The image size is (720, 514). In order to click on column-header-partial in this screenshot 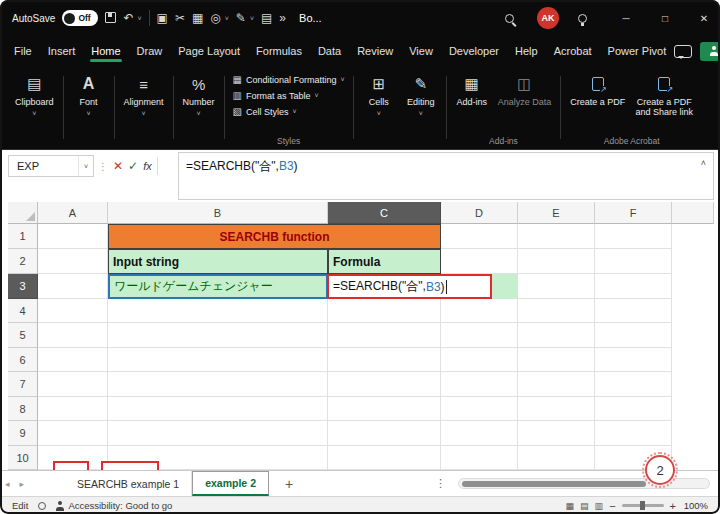, I will do `click(693, 213)`.